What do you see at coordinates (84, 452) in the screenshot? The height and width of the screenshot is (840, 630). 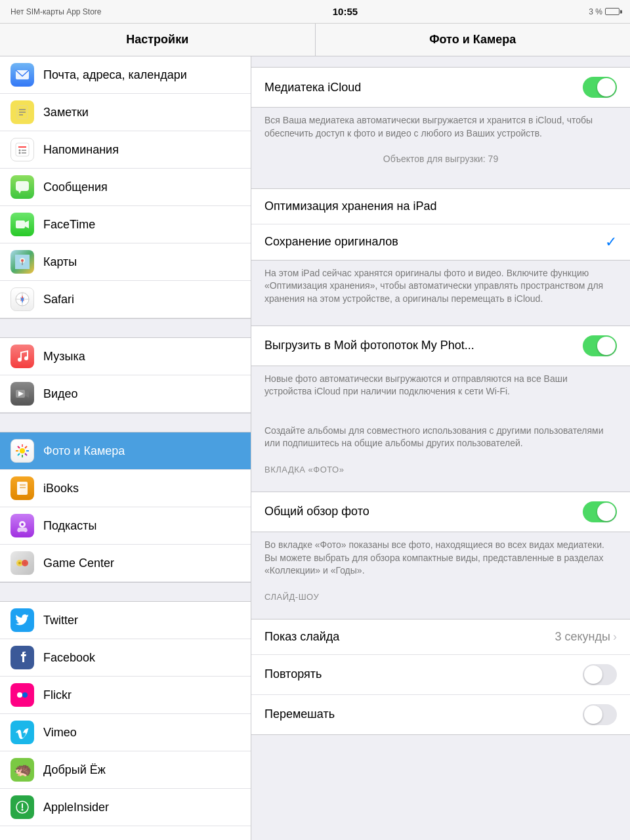 I see `sidebar-label-photos: Фото и Камера` at bounding box center [84, 452].